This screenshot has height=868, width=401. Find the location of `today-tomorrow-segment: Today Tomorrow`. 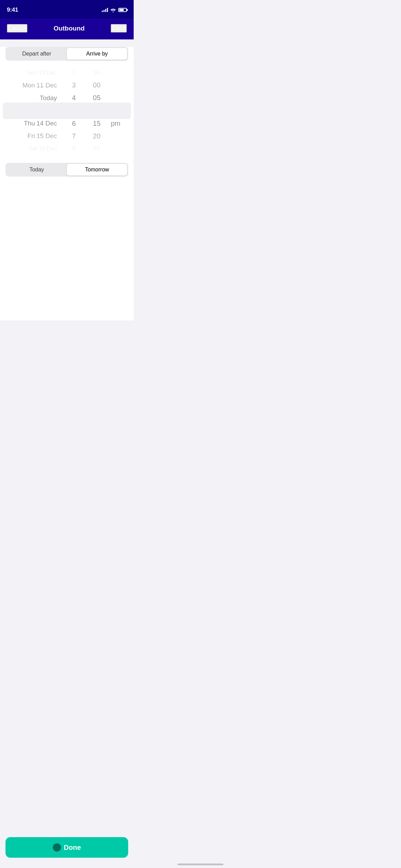

today-tomorrow-segment: Today Tomorrow is located at coordinates (67, 170).